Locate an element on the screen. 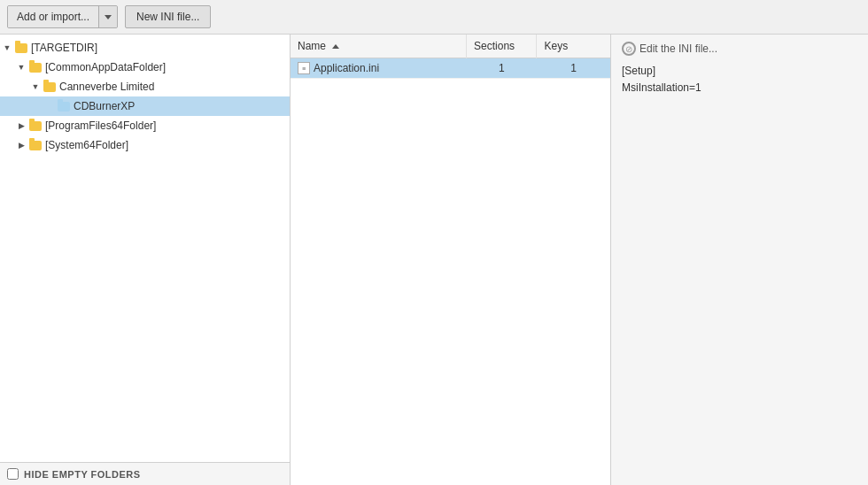  tree-label-commonappdata: [CommonAppDataFolder] is located at coordinates (166, 67).